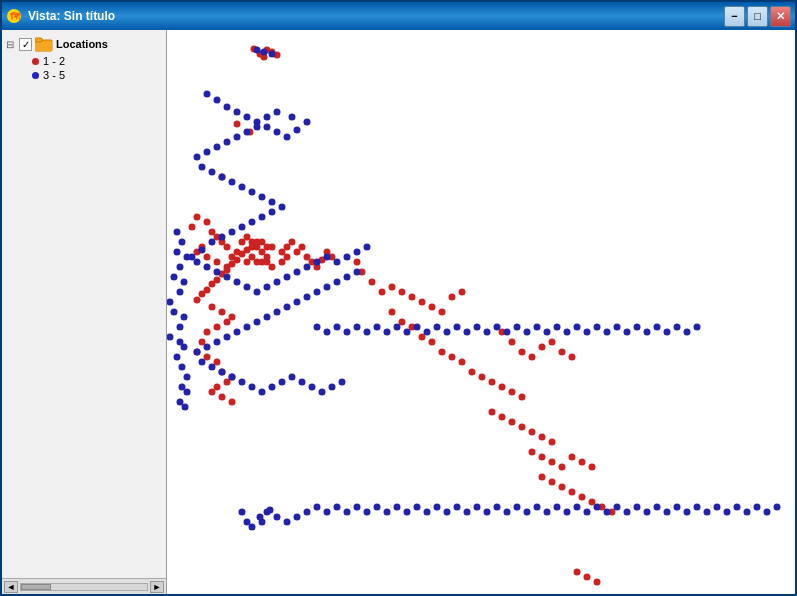 The width and height of the screenshot is (797, 596). I want to click on scroll-right-button: ►, so click(157, 587).